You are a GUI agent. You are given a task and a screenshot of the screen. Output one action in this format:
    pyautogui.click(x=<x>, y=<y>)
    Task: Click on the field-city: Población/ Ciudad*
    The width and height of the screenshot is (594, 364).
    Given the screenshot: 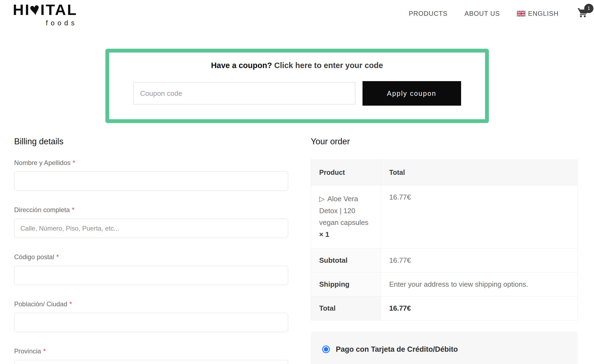 What is the action you would take?
    pyautogui.click(x=151, y=316)
    